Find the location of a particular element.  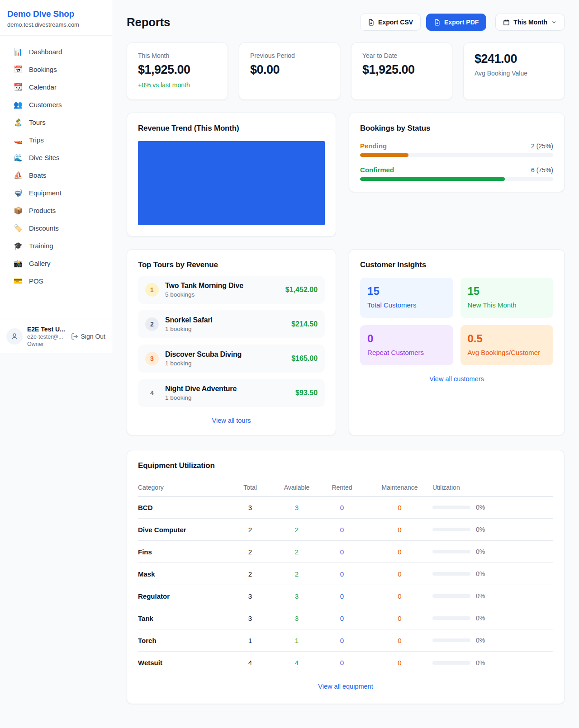

insight-avg-bookings: 0.5 Avg Bookings/Customer is located at coordinates (507, 345).